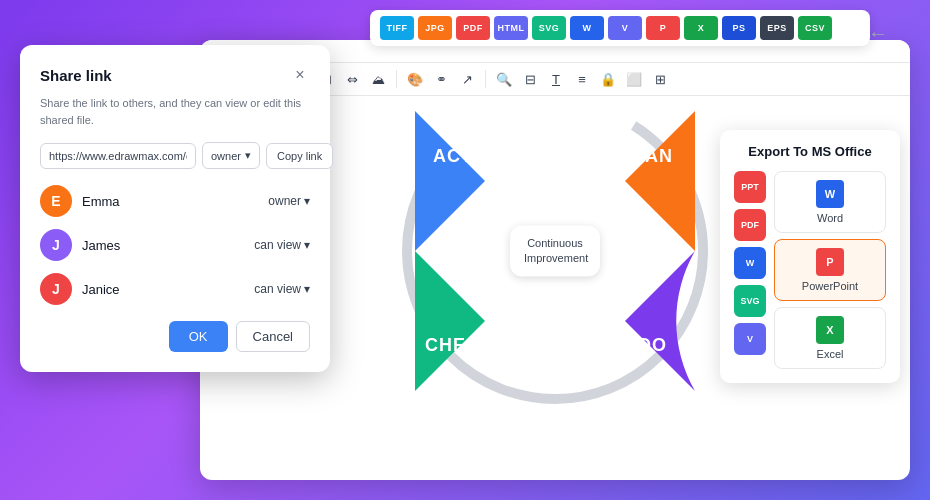  I want to click on user-row: J Janice can view ▾, so click(175, 289).